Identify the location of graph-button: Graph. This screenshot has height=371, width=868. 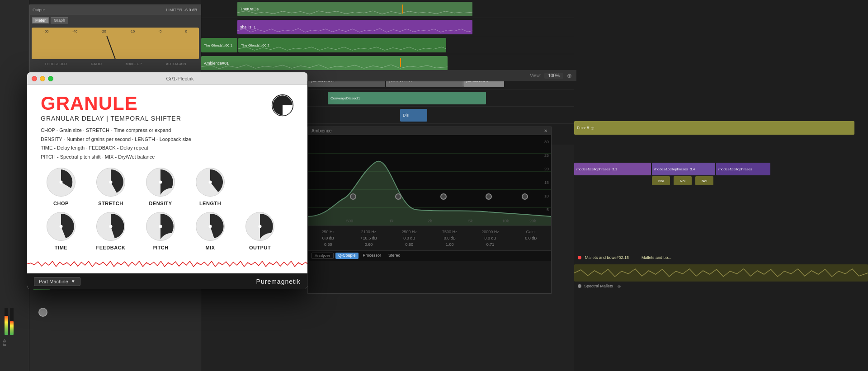
(60, 20).